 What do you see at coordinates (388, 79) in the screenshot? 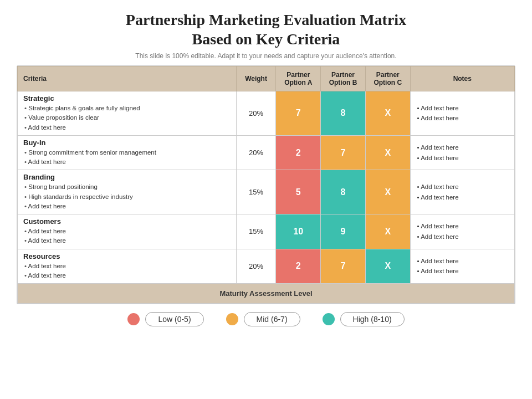
I see `header-partner-c: Partner Option C` at bounding box center [388, 79].